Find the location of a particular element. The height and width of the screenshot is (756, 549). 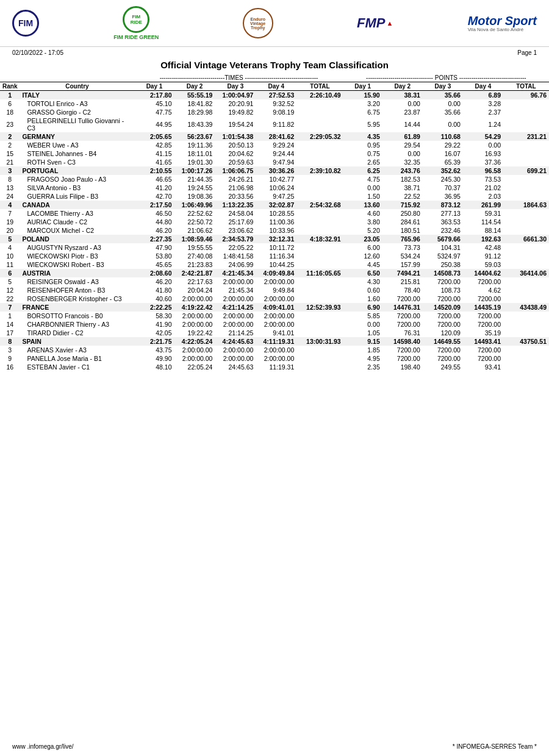

rider-t-day1: 47.90 is located at coordinates (154, 248).